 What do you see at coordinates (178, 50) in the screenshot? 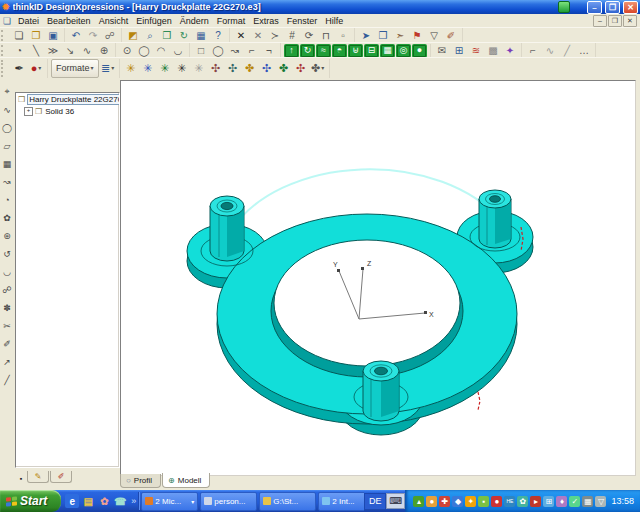
I see `arc-3pt-icon: ◡` at bounding box center [178, 50].